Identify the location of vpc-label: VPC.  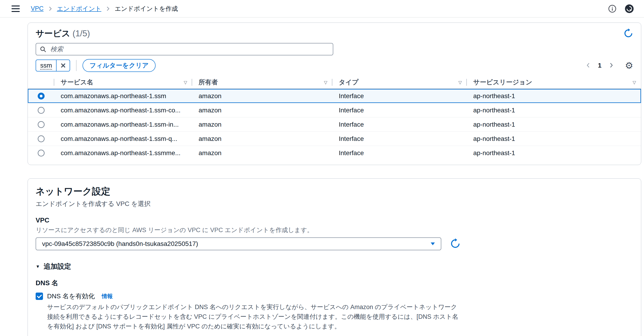
(334, 220).